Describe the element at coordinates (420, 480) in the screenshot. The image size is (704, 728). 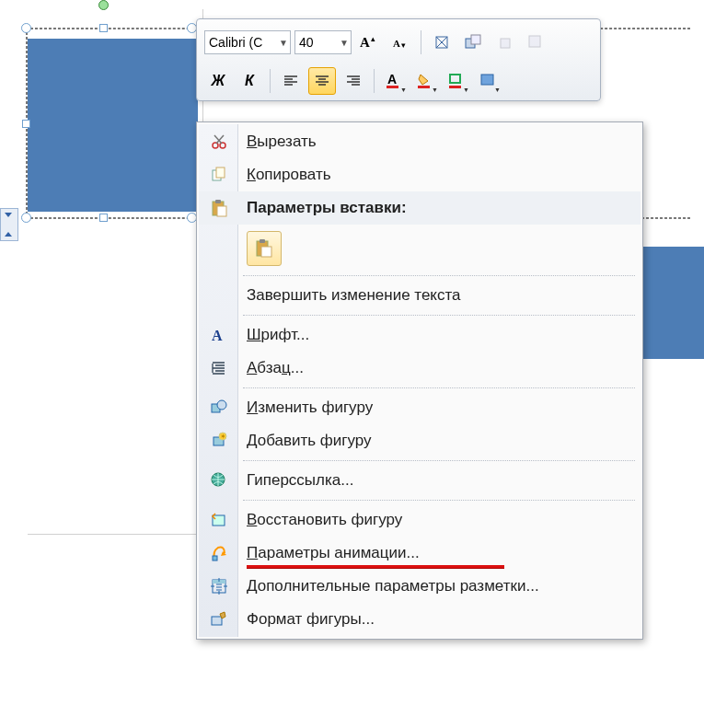
I see `menu-hyperlink: Гиперссылка...` at that location.